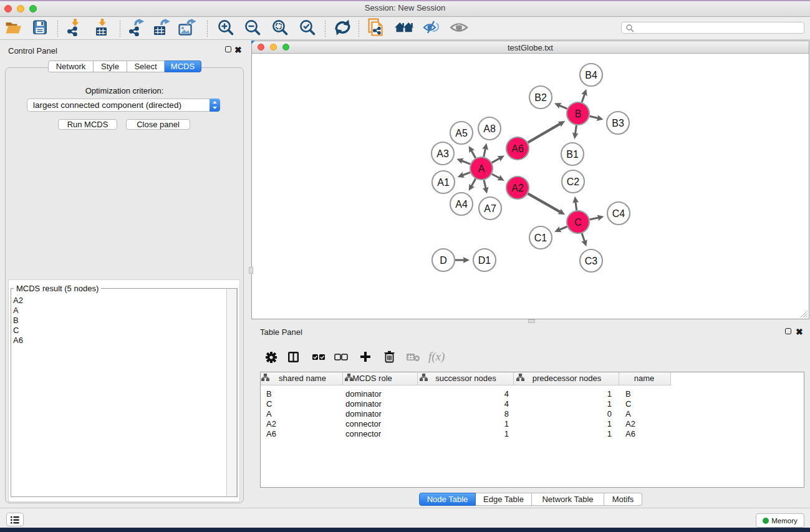  Describe the element at coordinates (619, 213) in the screenshot. I see `svg-text: C4` at that location.